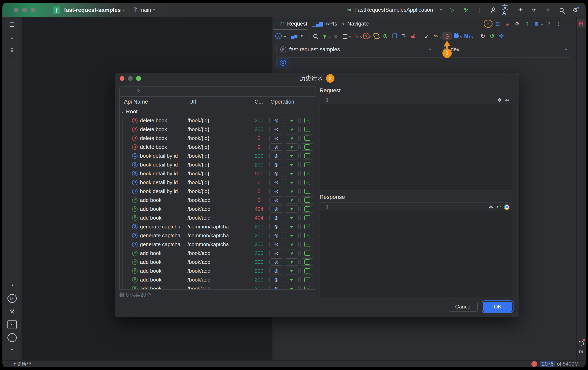  What do you see at coordinates (12, 285) in the screenshot?
I see `endpoints-icon: ◔` at bounding box center [12, 285].